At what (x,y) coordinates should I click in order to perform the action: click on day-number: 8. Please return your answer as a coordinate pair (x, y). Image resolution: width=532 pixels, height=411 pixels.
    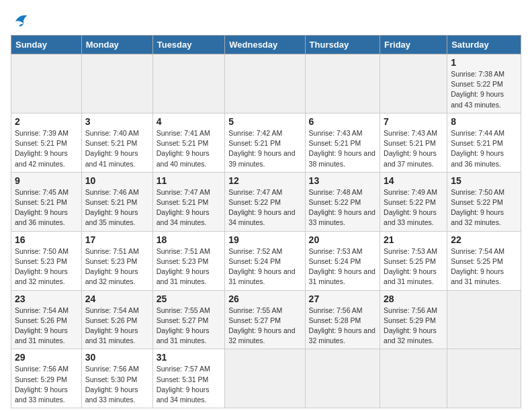
    Looking at the image, I should click on (484, 122).